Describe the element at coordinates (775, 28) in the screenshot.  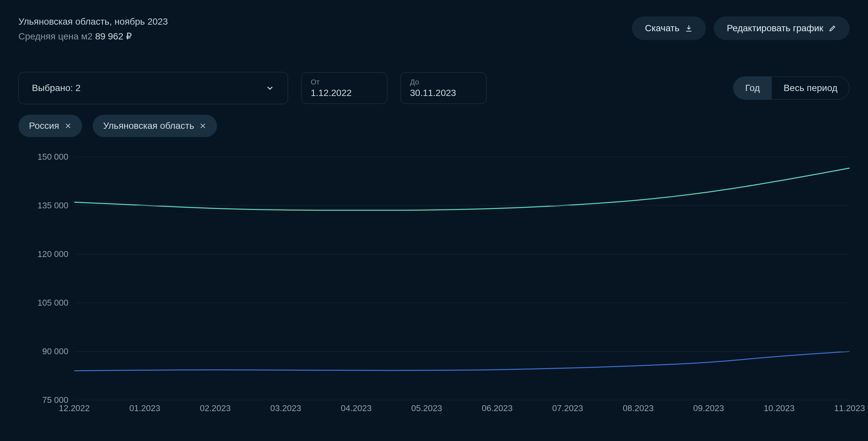
I see `edit-chart-button-label: Редактировать график` at that location.